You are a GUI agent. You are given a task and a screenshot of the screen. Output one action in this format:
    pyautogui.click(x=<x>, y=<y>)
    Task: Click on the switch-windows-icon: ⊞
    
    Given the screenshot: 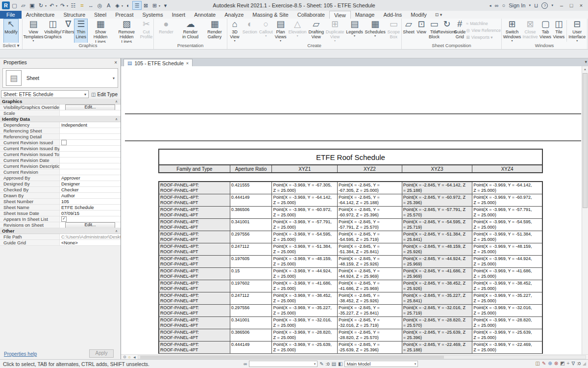 What is the action you would take?
    pyautogui.click(x=155, y=5)
    